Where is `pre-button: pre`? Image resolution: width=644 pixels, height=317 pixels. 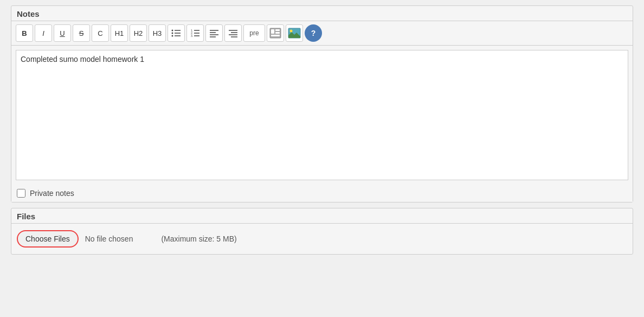
pre-button: pre is located at coordinates (254, 33).